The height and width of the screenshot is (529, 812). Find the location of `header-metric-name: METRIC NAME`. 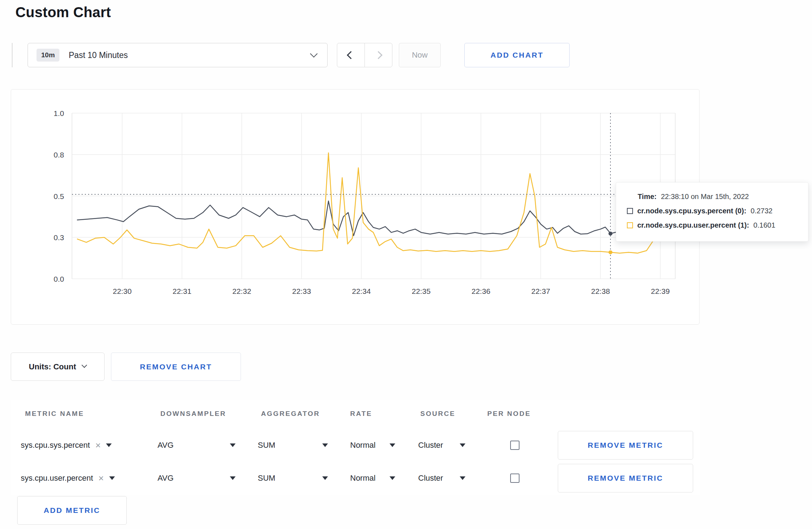

header-metric-name: METRIC NAME is located at coordinates (54, 414).